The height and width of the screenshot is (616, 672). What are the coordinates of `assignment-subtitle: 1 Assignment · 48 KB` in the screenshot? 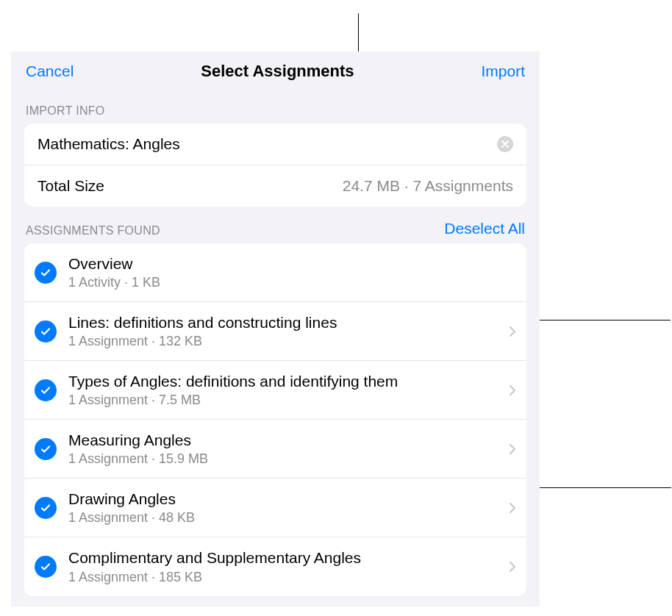 It's located at (285, 517).